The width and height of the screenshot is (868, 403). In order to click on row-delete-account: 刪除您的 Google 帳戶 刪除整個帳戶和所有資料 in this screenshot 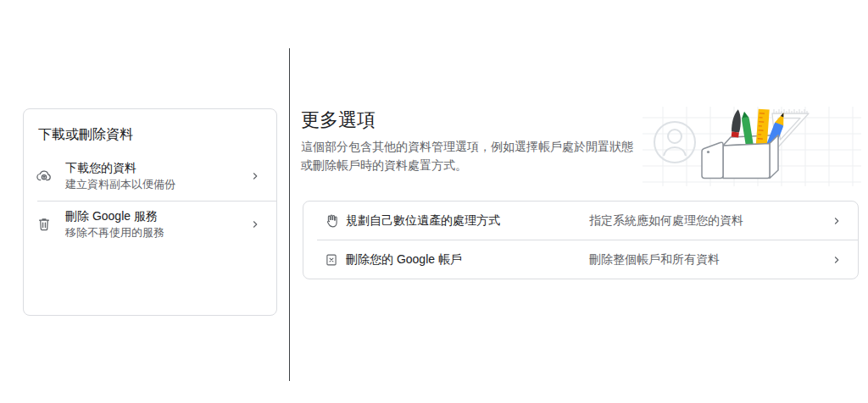, I will do `click(581, 259)`.